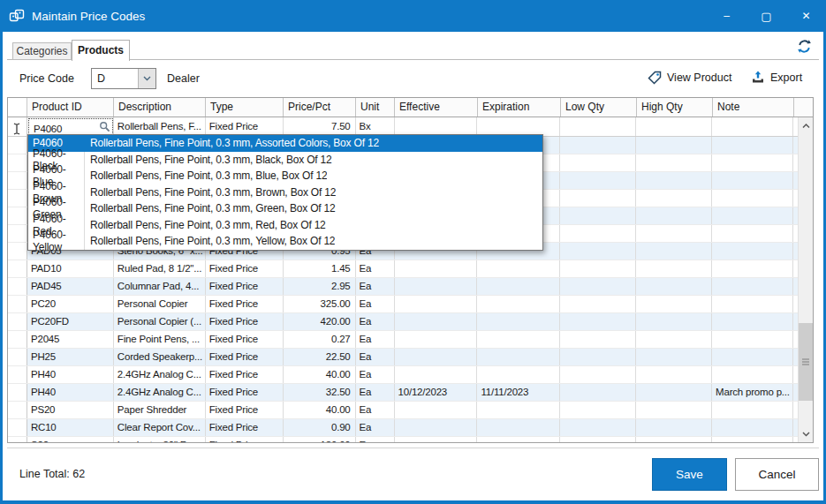 The image size is (826, 504). Describe the element at coordinates (160, 108) in the screenshot. I see `column-header-description: Description` at that location.